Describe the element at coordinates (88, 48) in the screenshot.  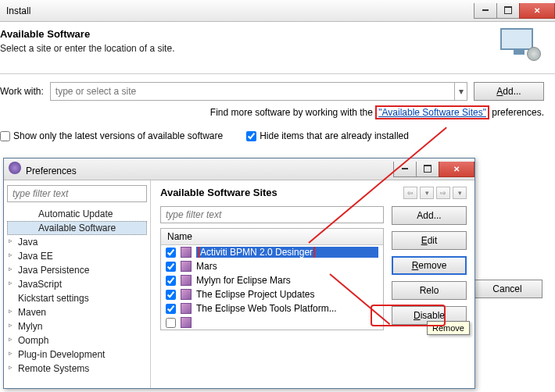
I see `install-header-subtitle: Select a site or enter the location of a…` at that location.